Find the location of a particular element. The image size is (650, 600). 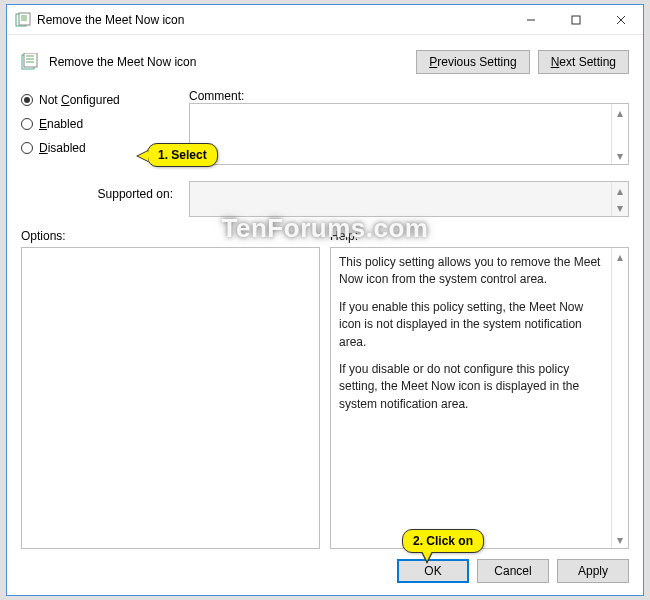

ok-button: OK is located at coordinates (433, 571).